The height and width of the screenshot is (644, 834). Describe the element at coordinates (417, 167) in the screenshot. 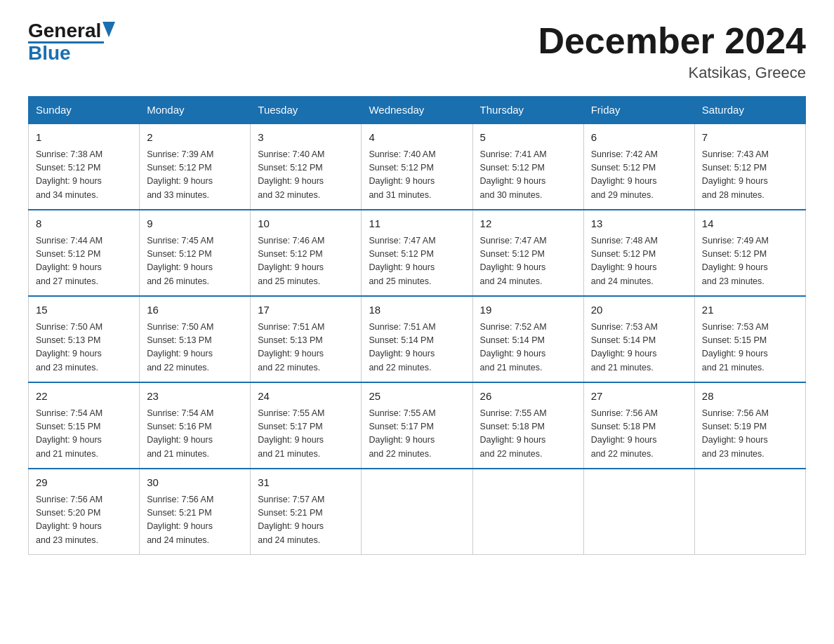

I see `day-cell: 4 Sunrise: 7:40 AM Sunset: 5:12 PM Dayli…` at that location.